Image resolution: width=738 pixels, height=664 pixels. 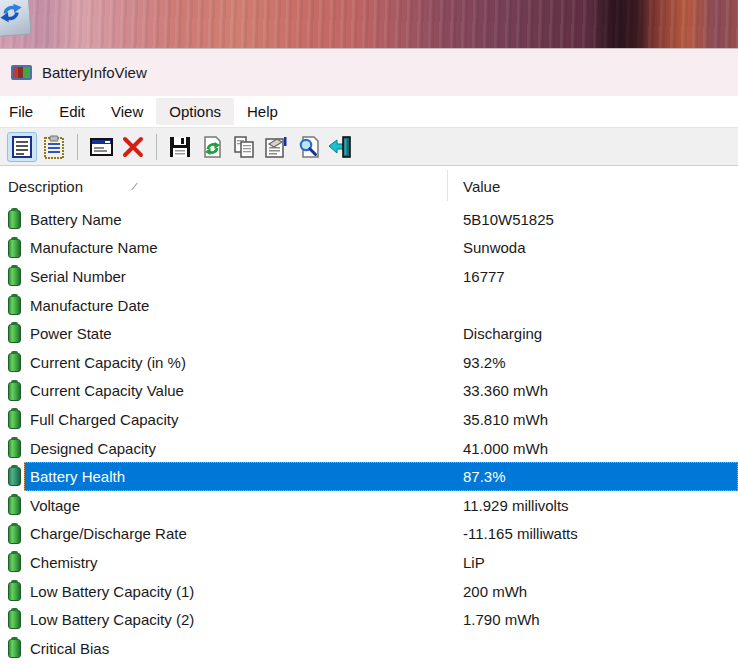 I want to click on row-description: Low Battery Capacity (2), so click(x=112, y=620).